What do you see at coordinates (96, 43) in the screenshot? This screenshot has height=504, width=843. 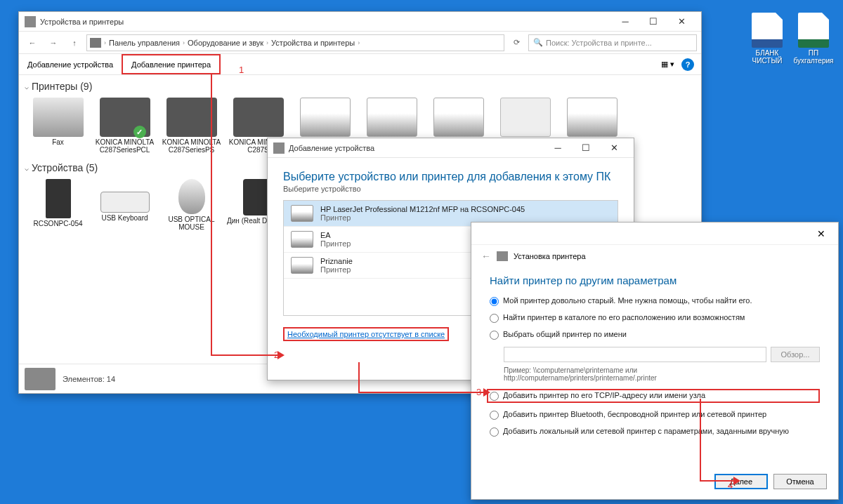 I see `location-icon` at bounding box center [96, 43].